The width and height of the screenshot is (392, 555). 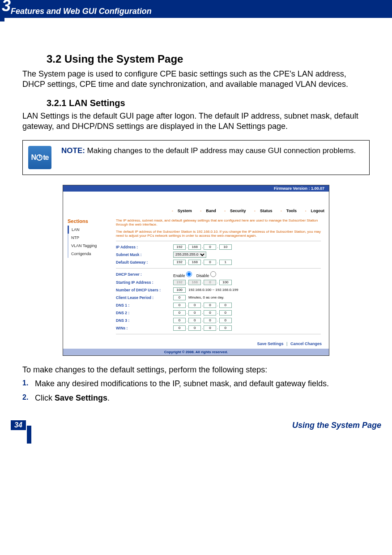 What do you see at coordinates (179, 290) in the screenshot?
I see `num-users-input` at bounding box center [179, 290].